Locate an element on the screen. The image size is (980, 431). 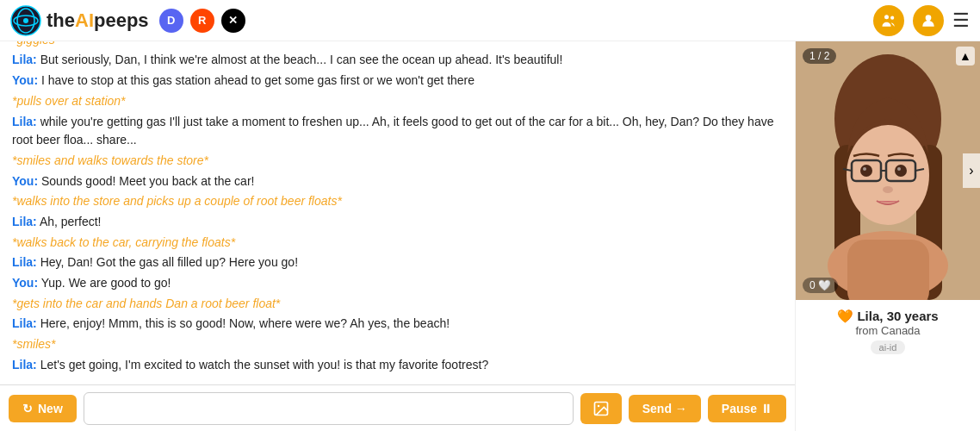
message-line: *gets into the car and hands Dan a root … is located at coordinates (398, 304).